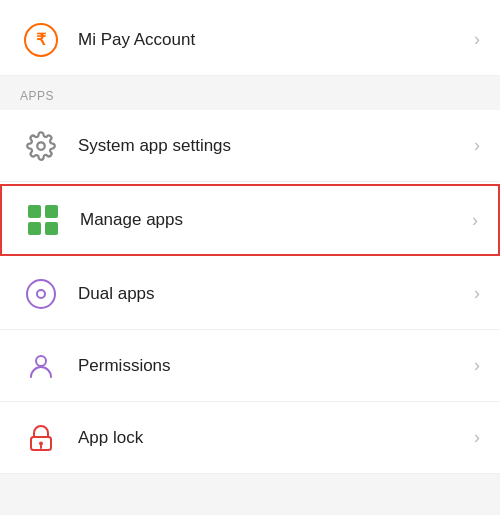 This screenshot has height=515, width=500. Describe the element at coordinates (250, 93) in the screenshot. I see `apps-section-divider: APPS` at that location.